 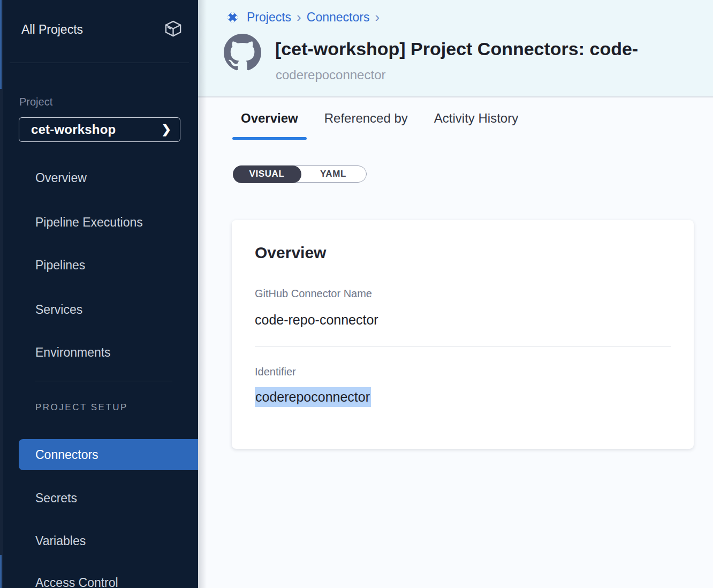 I want to click on chevron-right-icon: ❯, so click(x=166, y=130).